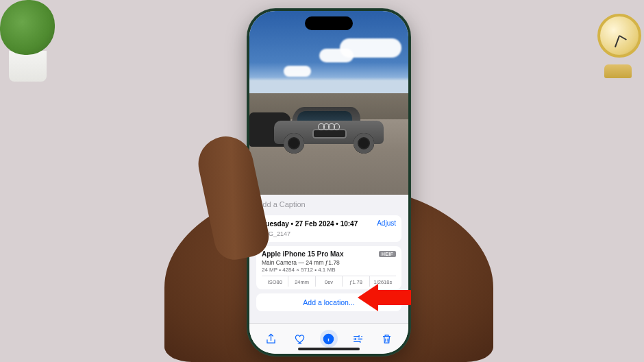 The height and width of the screenshot is (362, 644). I want to click on info-button, so click(329, 339).